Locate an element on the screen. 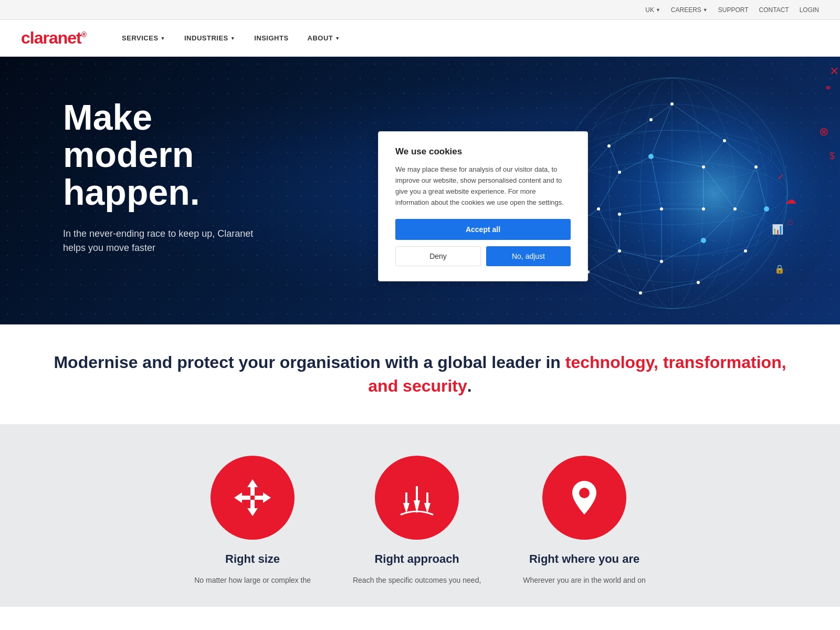 The height and width of the screenshot is (630, 840). region-selector: UK is located at coordinates (650, 10).